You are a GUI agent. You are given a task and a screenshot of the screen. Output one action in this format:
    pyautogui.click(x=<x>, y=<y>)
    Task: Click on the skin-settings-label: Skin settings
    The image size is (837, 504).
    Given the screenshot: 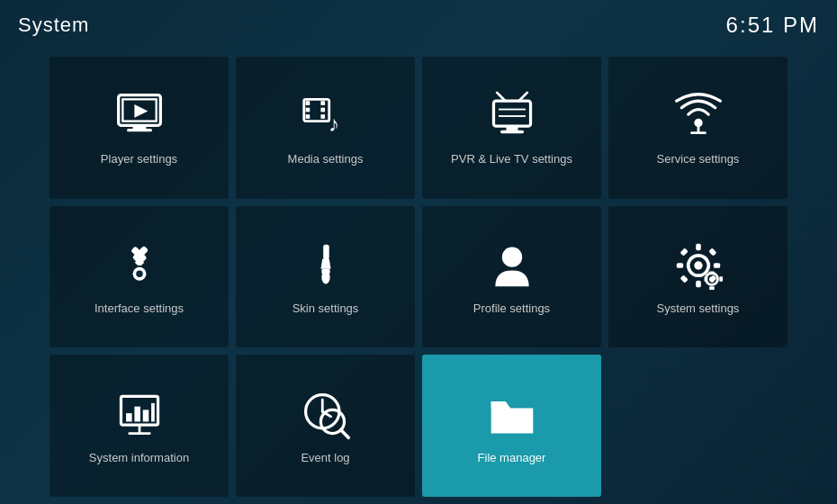 What is the action you would take?
    pyautogui.click(x=326, y=308)
    